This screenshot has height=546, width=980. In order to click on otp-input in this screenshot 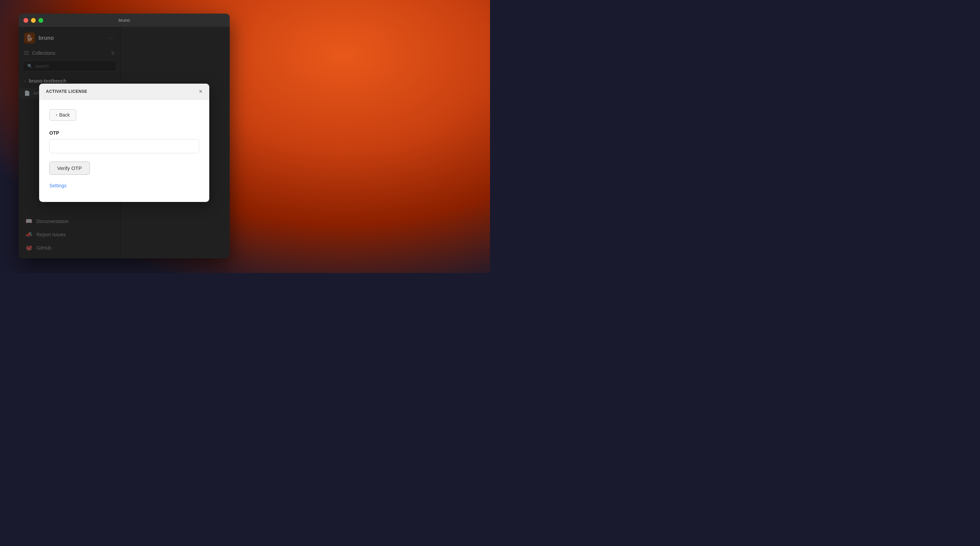, I will do `click(124, 146)`.